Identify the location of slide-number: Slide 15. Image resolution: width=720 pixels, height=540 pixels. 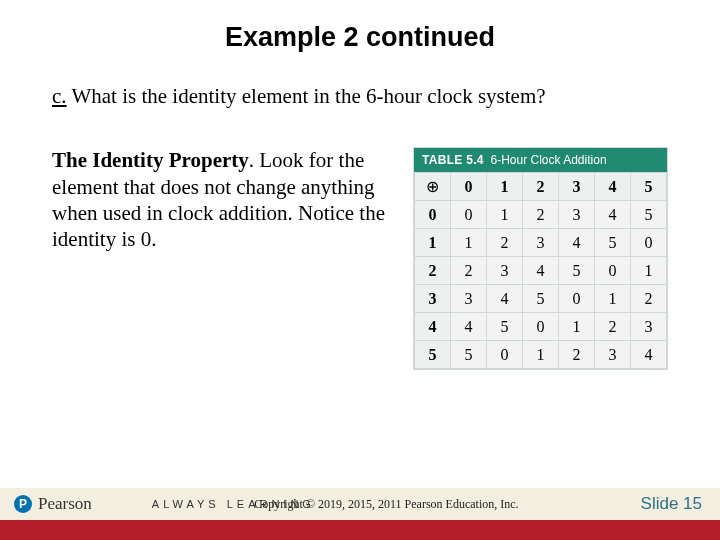
(672, 504).